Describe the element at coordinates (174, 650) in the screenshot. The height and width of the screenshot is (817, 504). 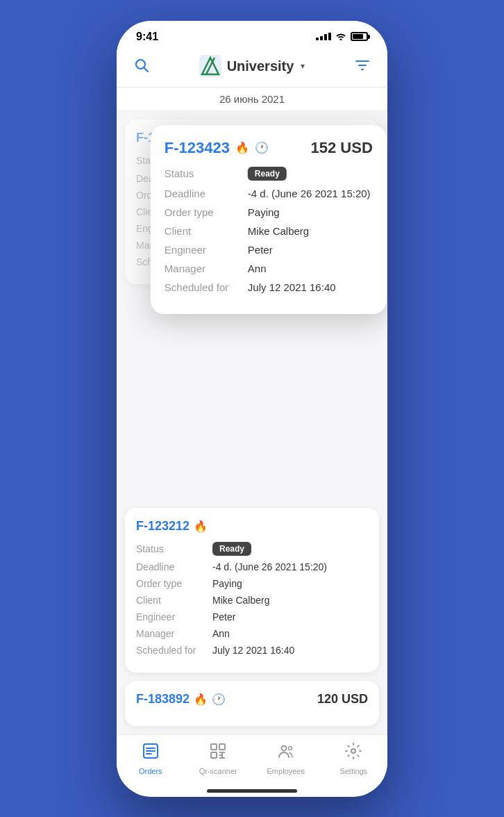
I see `scheduled-label-2: Scheduled for` at that location.